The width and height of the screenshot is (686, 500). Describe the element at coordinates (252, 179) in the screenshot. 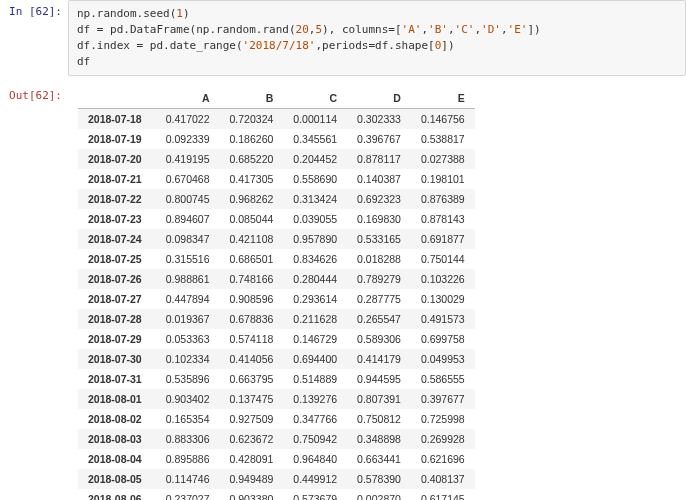

I see `cell-value: 0.417305` at that location.